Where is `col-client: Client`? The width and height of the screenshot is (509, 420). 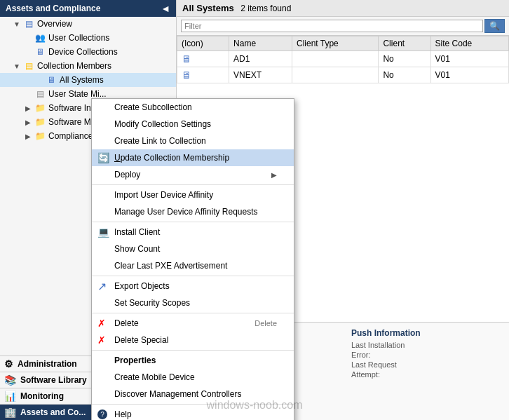
col-client: Client is located at coordinates (405, 43).